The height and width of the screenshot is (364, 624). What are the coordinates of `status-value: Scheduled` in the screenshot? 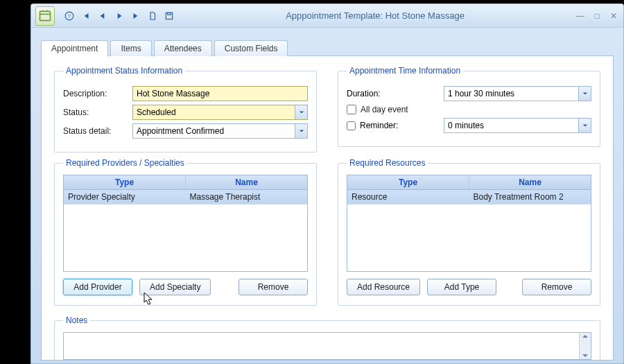 It's located at (157, 112).